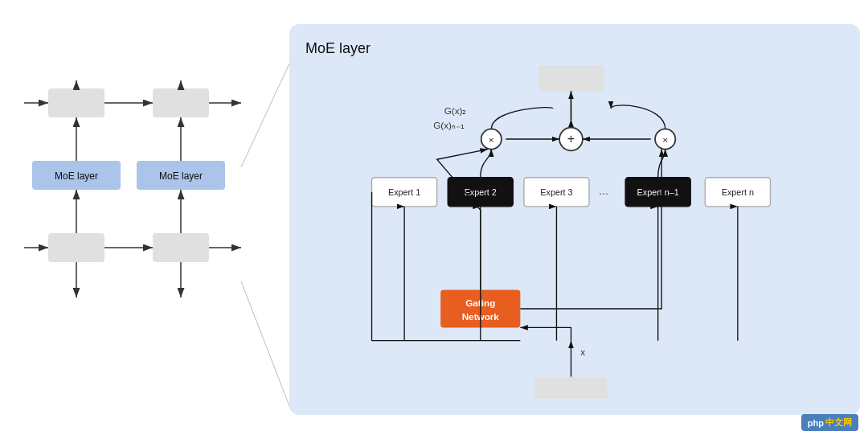 Image resolution: width=868 pixels, height=439 pixels. Describe the element at coordinates (839, 423) in the screenshot. I see `php-cn-text: 中文网` at that location.